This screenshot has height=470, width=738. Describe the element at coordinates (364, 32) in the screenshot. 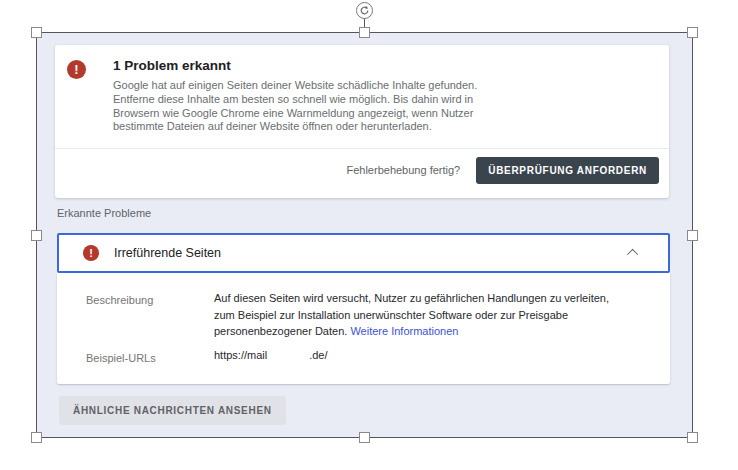

I see `resize-handle-top-middle` at that location.